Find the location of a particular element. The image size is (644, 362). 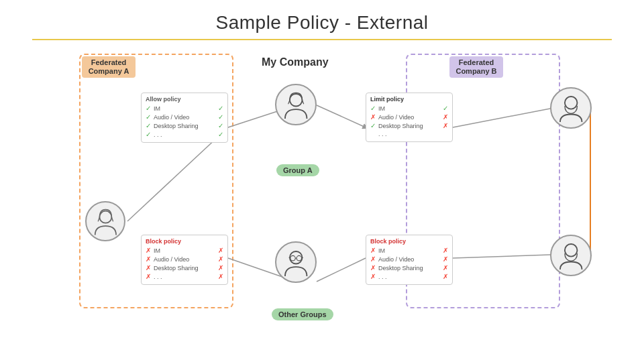

page-title: Sample Policy - External is located at coordinates (322, 23).